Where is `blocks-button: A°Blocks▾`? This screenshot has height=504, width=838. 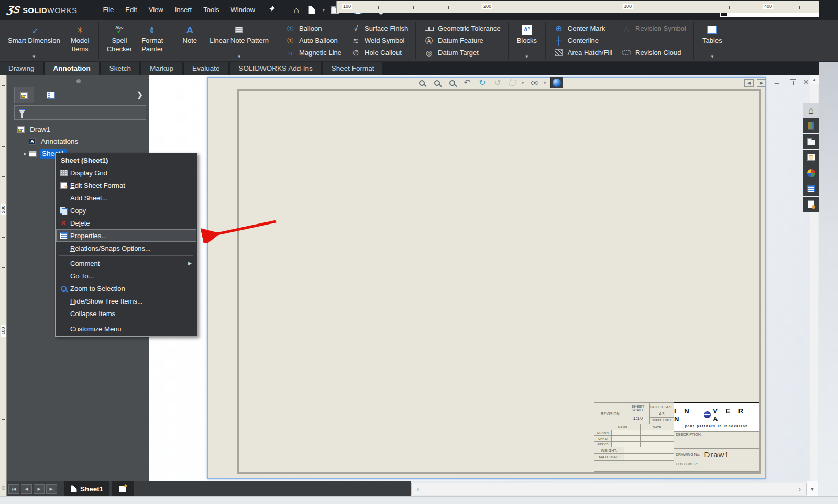
blocks-button: A°Blocks▾ is located at coordinates (527, 41).